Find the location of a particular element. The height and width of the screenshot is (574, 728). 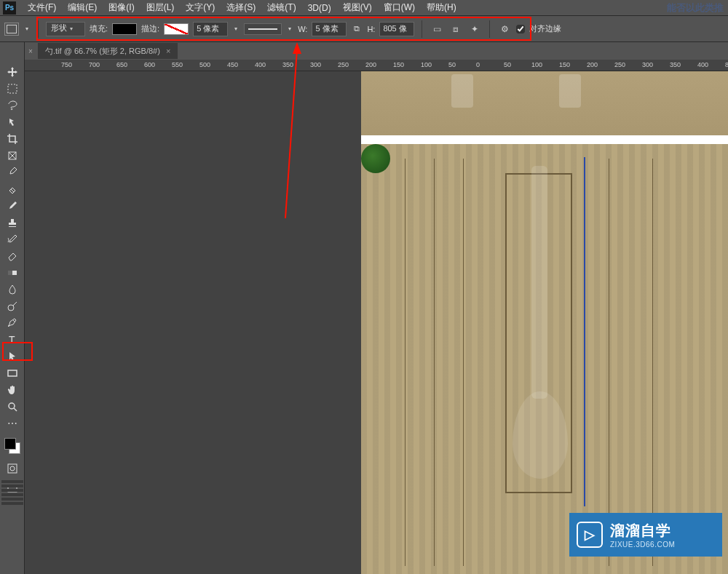

close-tab-icon: × is located at coordinates (168, 51).